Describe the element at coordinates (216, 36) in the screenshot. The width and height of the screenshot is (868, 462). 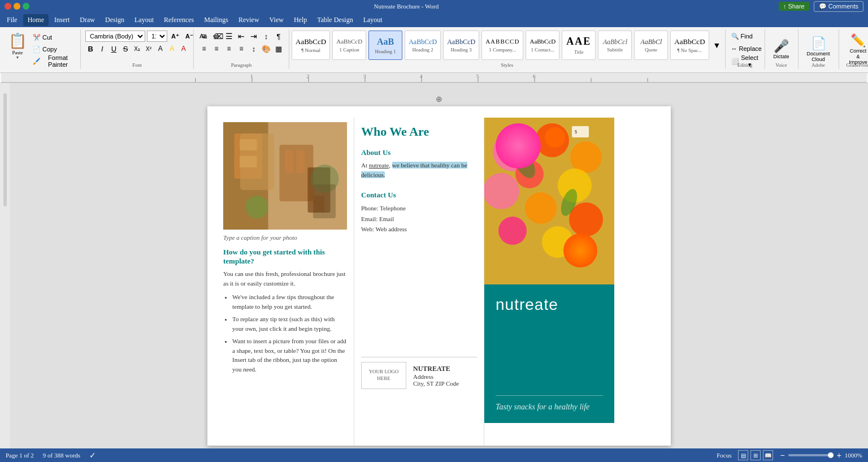
I see `numbering-button: ≣` at that location.